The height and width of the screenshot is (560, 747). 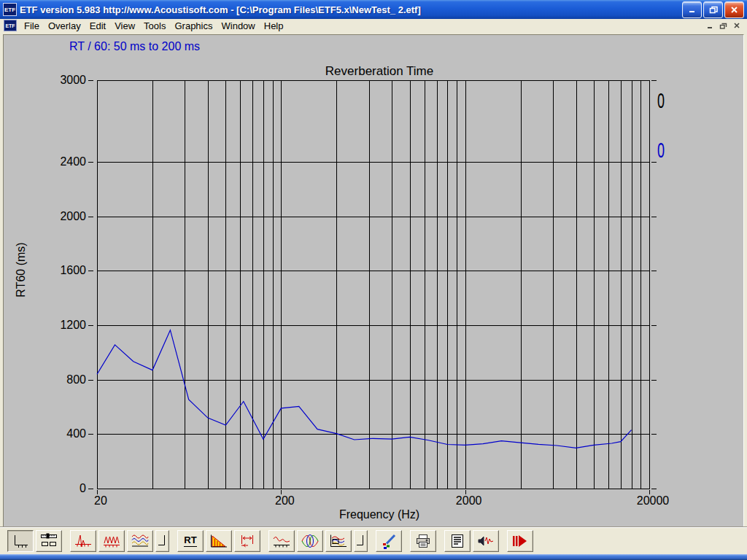 I want to click on print-button, so click(x=423, y=541).